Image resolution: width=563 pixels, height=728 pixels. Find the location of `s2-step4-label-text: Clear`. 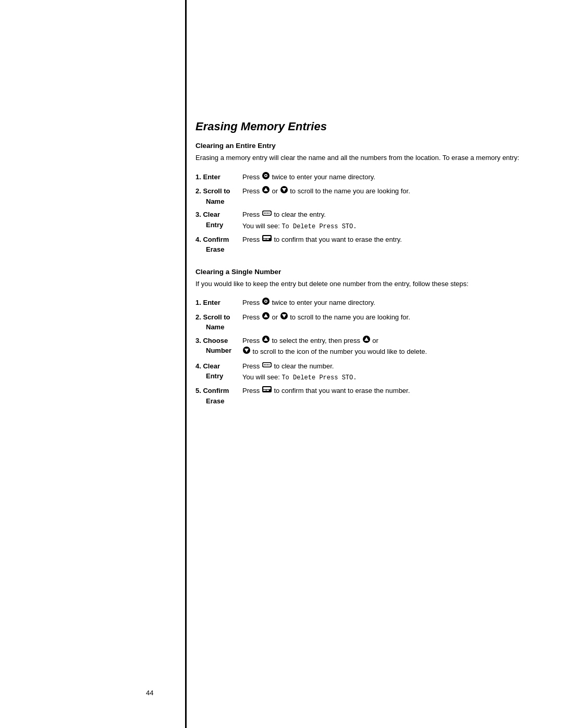

s2-step4-label-text: Clear is located at coordinates (212, 366).